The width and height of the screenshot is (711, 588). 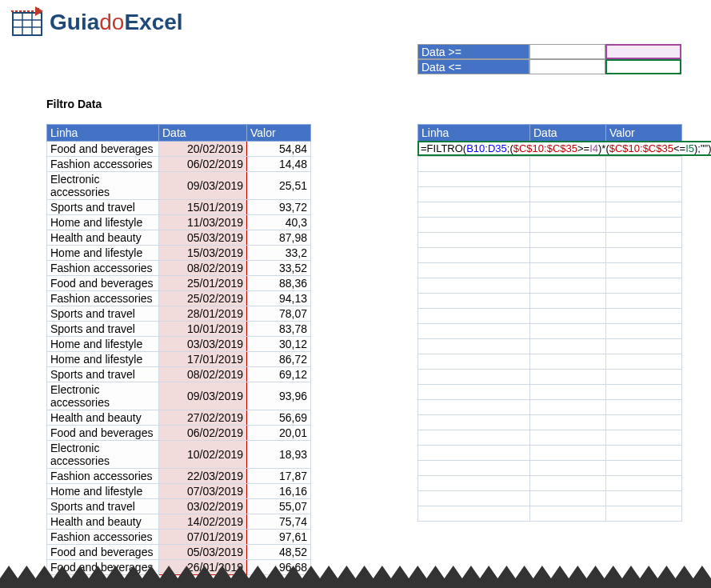 I want to click on cell-valor: 16,16, so click(x=279, y=491).